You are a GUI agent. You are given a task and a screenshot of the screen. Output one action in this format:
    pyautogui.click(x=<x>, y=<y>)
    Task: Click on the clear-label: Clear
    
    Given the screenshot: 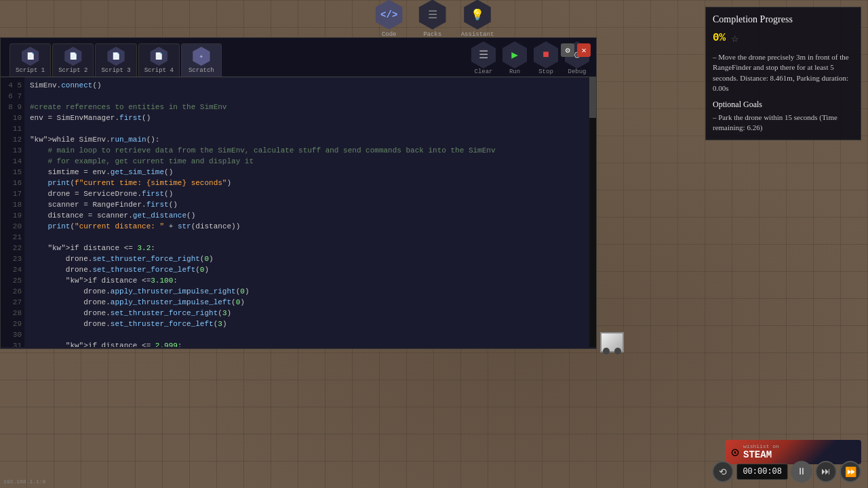 What is the action you would take?
    pyautogui.click(x=483, y=72)
    